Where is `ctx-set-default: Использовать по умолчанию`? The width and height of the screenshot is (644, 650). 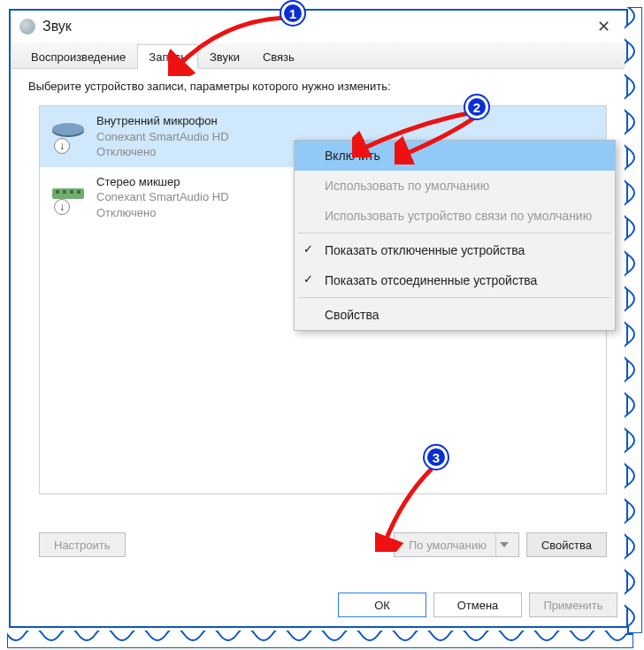 ctx-set-default: Использовать по умолчанию is located at coordinates (455, 186).